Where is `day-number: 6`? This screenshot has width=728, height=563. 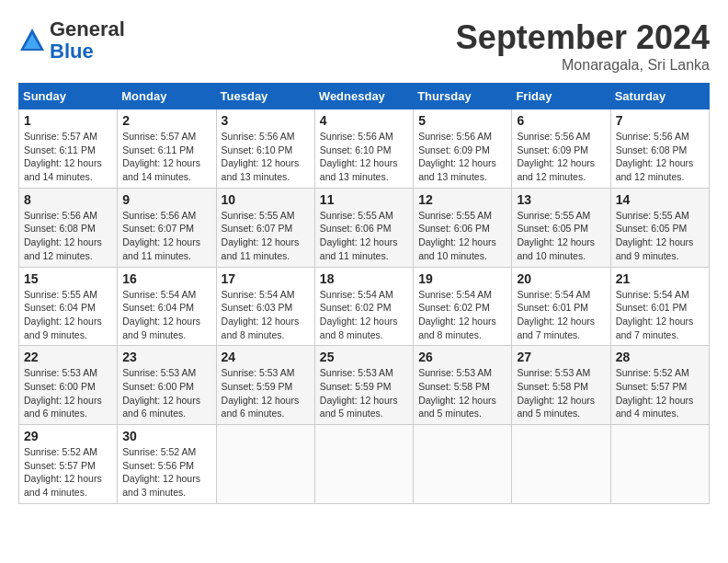 day-number: 6 is located at coordinates (561, 121).